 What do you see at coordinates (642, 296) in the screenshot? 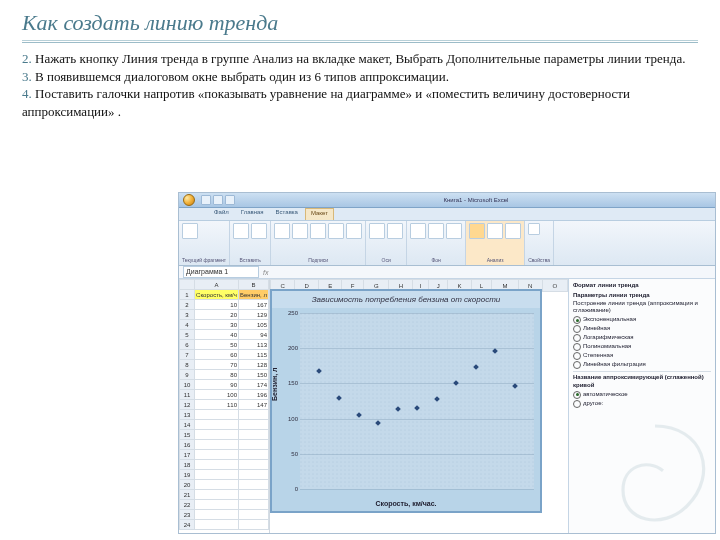
I see `panel-section: Параметры линии тренда` at bounding box center [642, 296].